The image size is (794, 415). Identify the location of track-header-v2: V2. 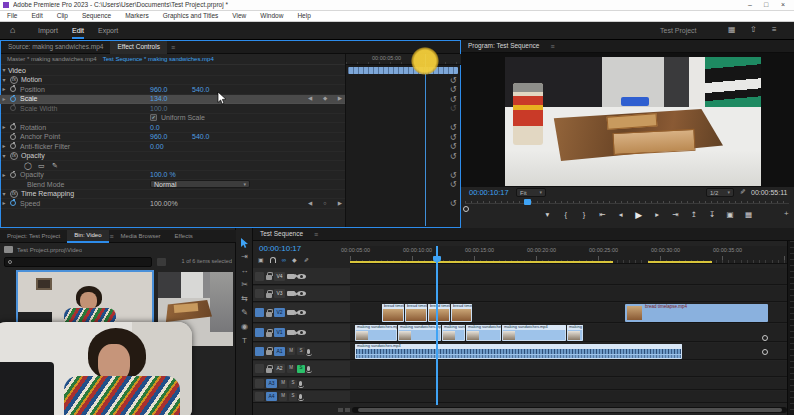
(302, 313).